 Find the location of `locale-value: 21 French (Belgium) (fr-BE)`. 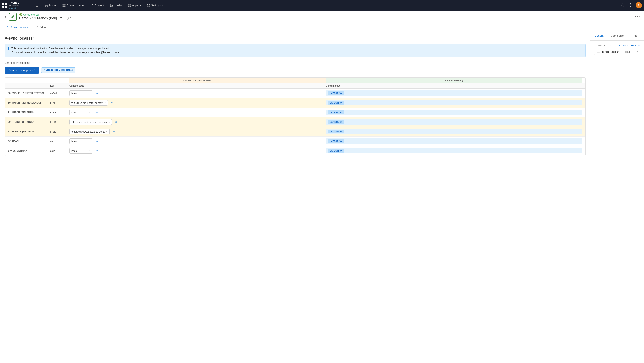

locale-value: 21 French (Belgium) (fr-BE) is located at coordinates (613, 52).